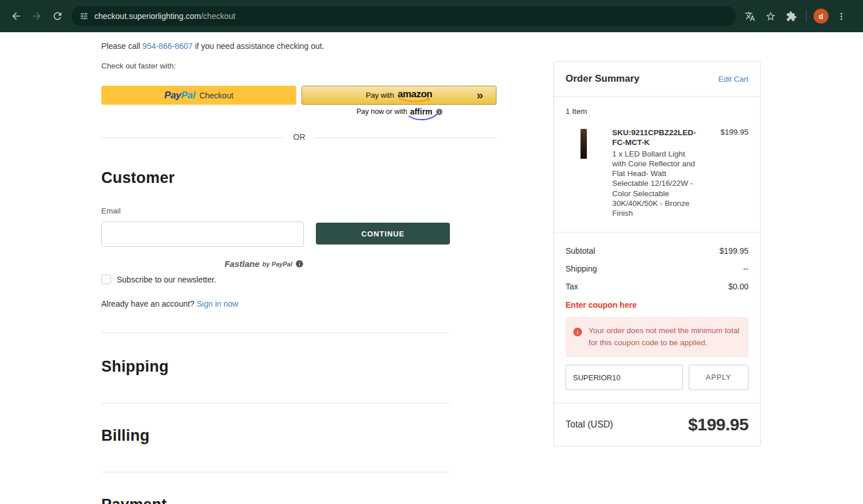  Describe the element at coordinates (432, 16) in the screenshot. I see `browser-chrome: checkout.superiorlighting.com/checkout d` at that location.